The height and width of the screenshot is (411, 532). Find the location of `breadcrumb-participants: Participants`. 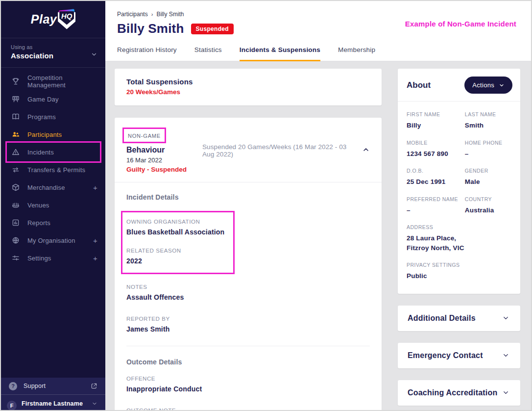

breadcrumb-participants: Participants is located at coordinates (132, 14).